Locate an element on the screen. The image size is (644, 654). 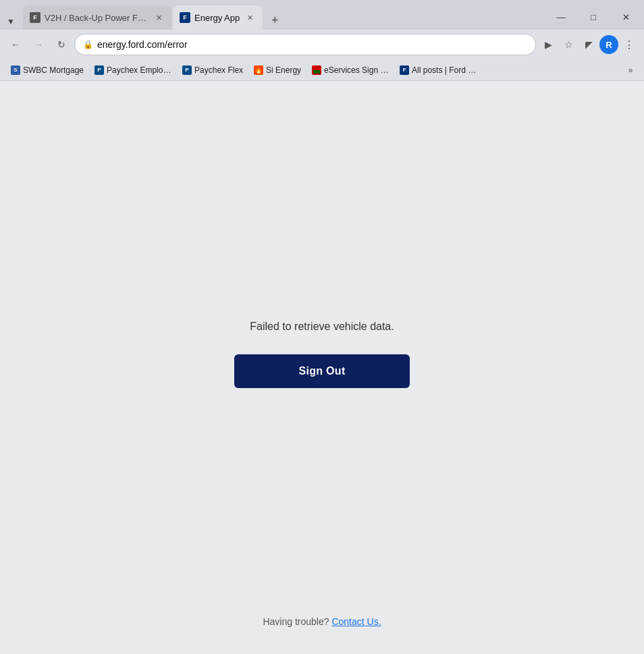
bookmark-paychex-flex-label: Paychex Flex is located at coordinates (219, 70).